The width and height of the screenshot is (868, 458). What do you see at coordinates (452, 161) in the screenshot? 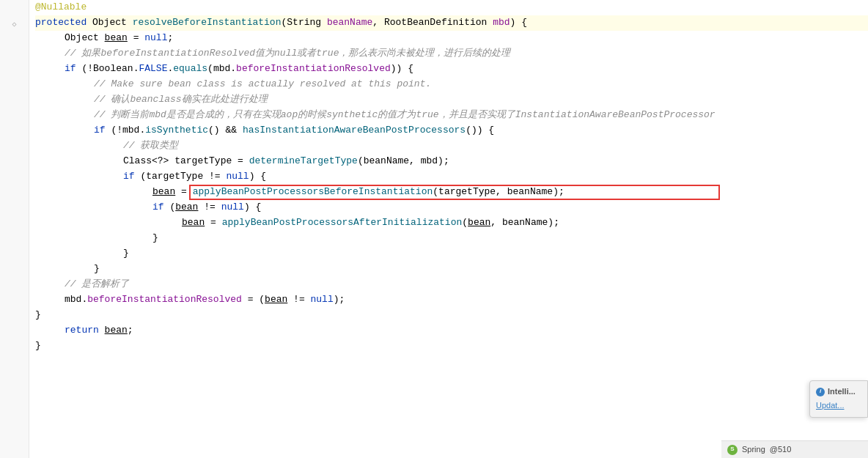
I see `code-line-11: Class<?> targetType = determineTargetTyp…` at bounding box center [452, 161].